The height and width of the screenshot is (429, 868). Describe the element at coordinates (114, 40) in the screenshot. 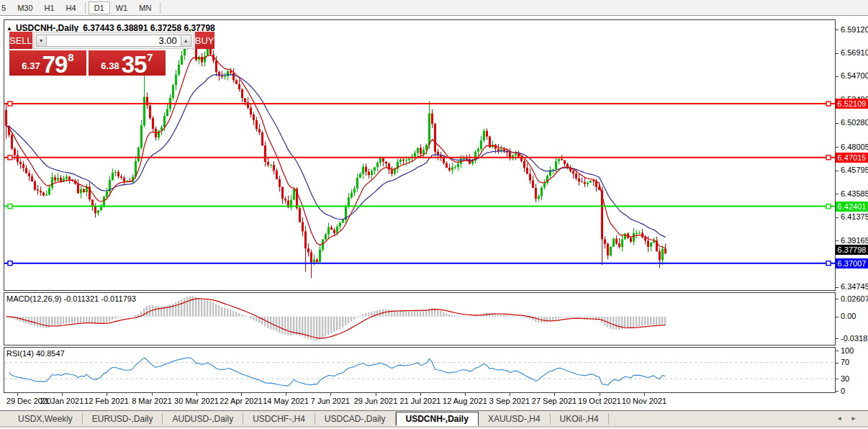

I see `volume-input` at that location.